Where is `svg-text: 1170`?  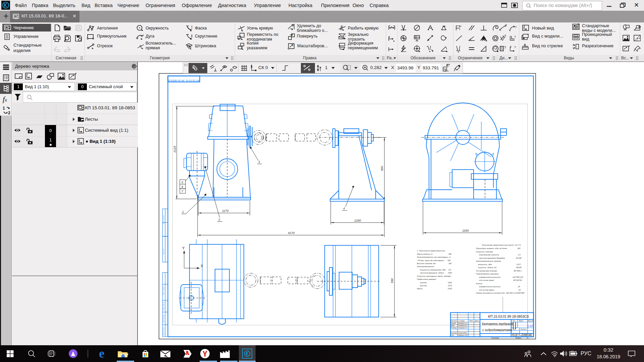 svg-text: 1170 is located at coordinates (225, 211).